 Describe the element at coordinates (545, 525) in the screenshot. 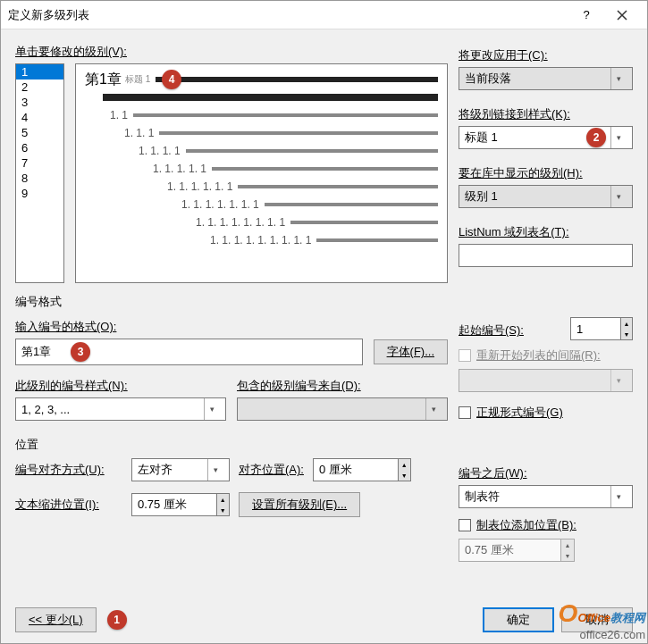

I see `tab-add-checkbox: 制表位添加位置(B):` at that location.